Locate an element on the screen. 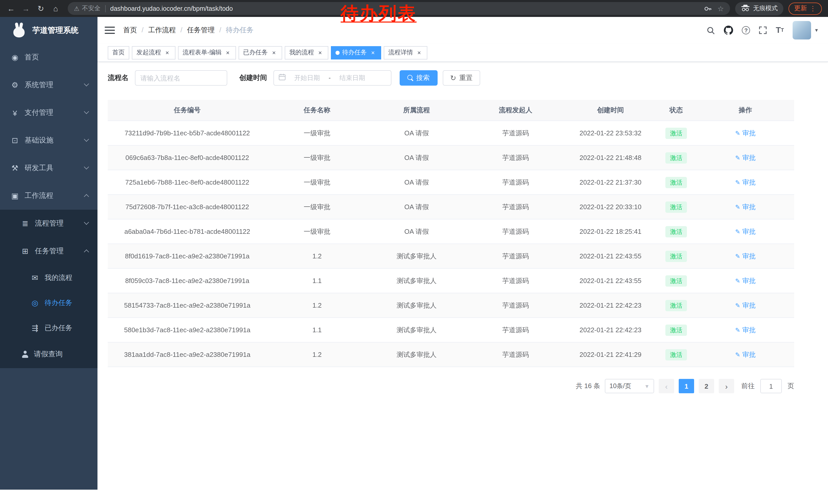 The width and height of the screenshot is (828, 504). tools-icon: ⚒ is located at coordinates (15, 168).